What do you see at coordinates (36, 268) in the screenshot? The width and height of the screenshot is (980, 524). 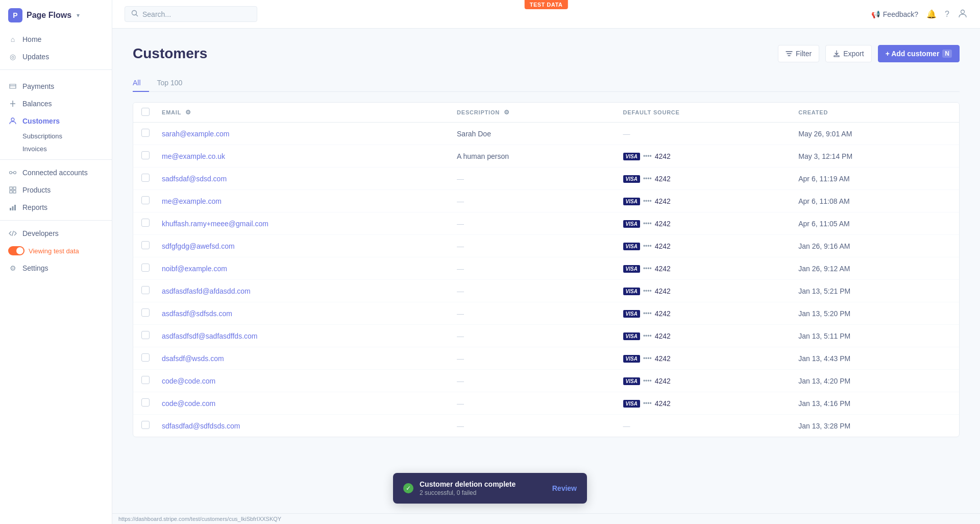 I see `sidebar-item-label: Settings` at bounding box center [36, 268].